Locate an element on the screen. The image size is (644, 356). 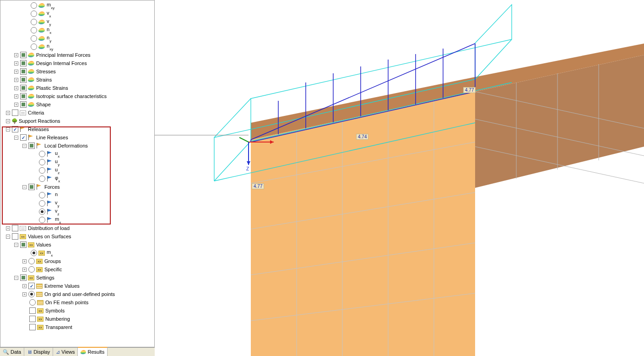
tab-display: 🖥 Display is located at coordinates (38, 352).